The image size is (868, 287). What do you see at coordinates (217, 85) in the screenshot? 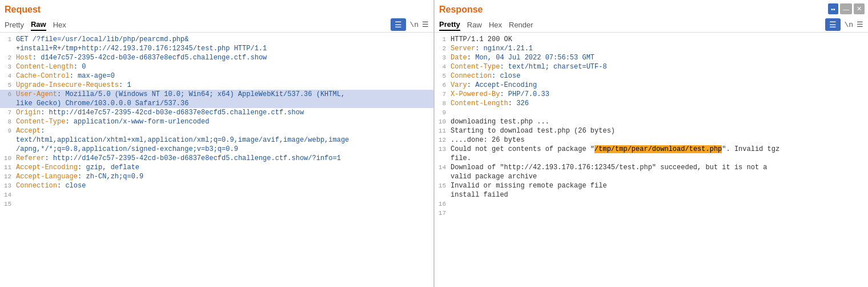
I see `request-line-5: 5 Upgrade-Insecure-Requests: 1` at bounding box center [217, 85].